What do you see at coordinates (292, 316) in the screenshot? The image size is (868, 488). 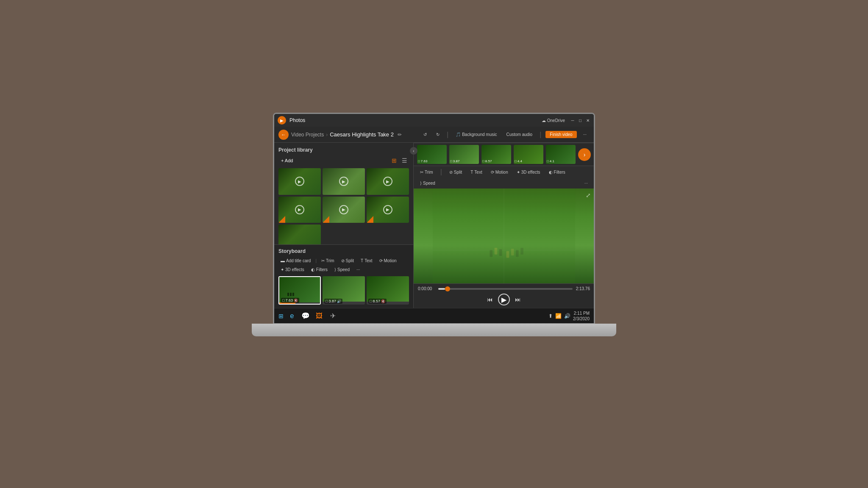 I see `taskbar-edge-icon: e` at bounding box center [292, 316].